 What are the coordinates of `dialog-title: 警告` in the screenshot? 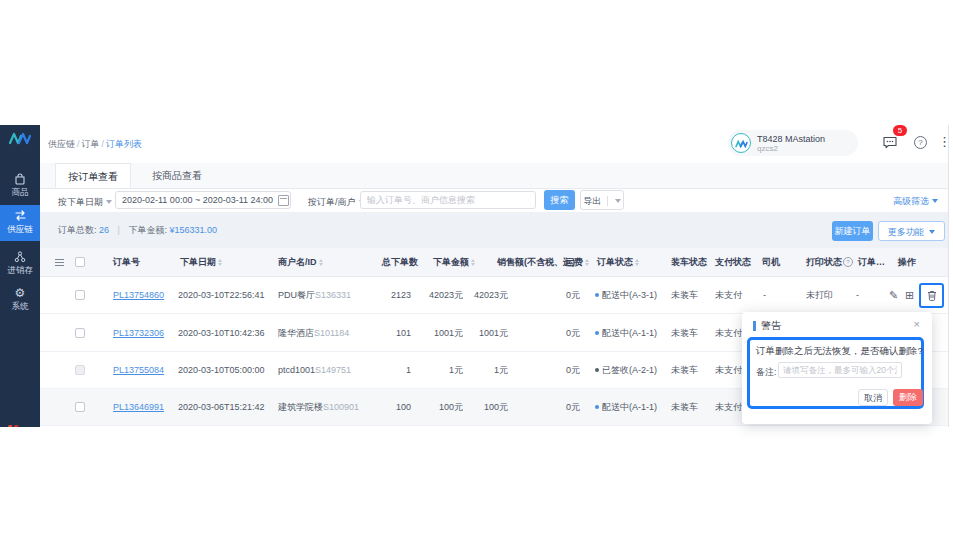 It's located at (771, 326).